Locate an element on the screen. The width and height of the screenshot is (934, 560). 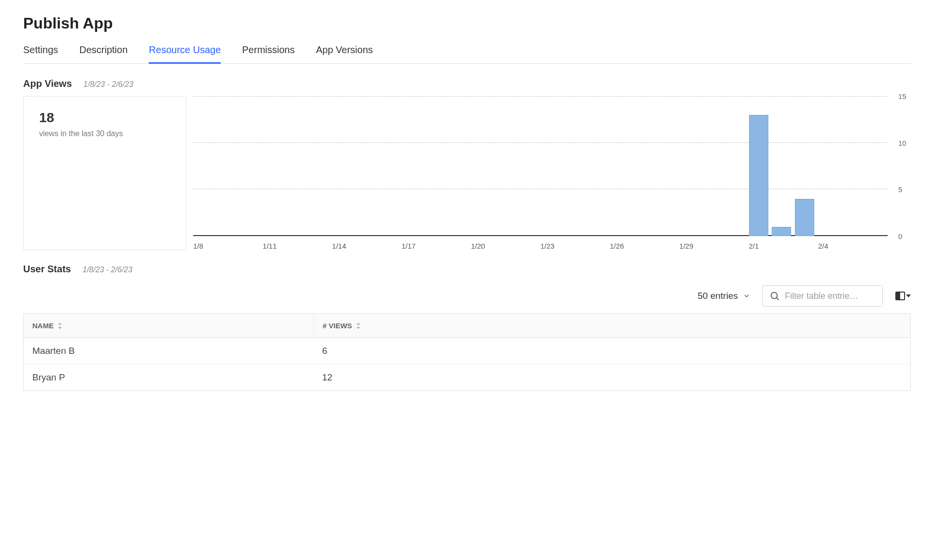
x-tick-label: 1/29 is located at coordinates (714, 246).